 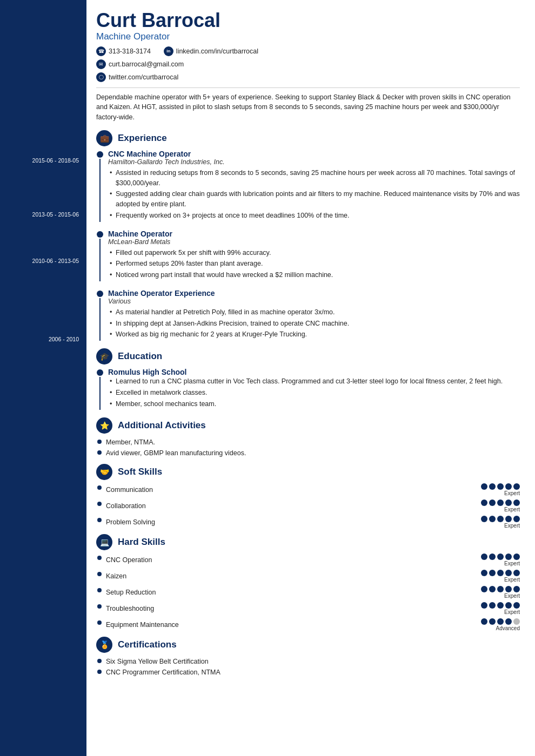 I want to click on hard-skill-name-5: Equipment Maintenance, so click(x=143, y=625).